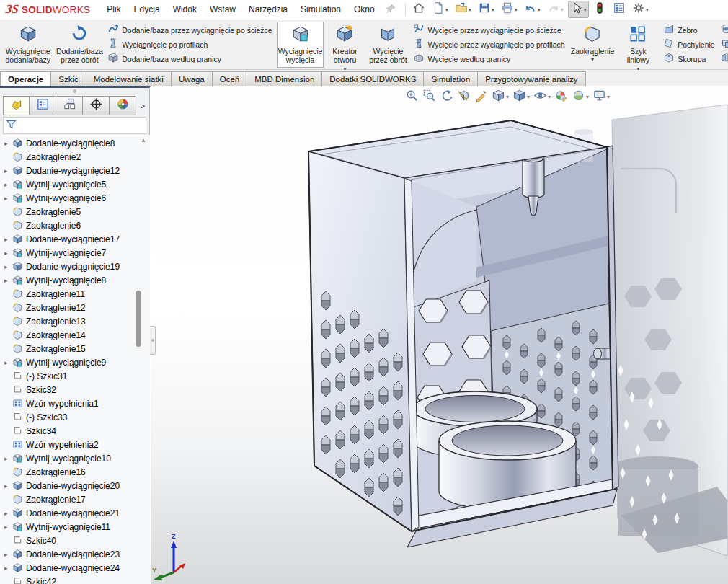 Image resolution: width=728 pixels, height=584 pixels. What do you see at coordinates (75, 376) in the screenshot?
I see `tree-item: (-) Szkic31` at bounding box center [75, 376].